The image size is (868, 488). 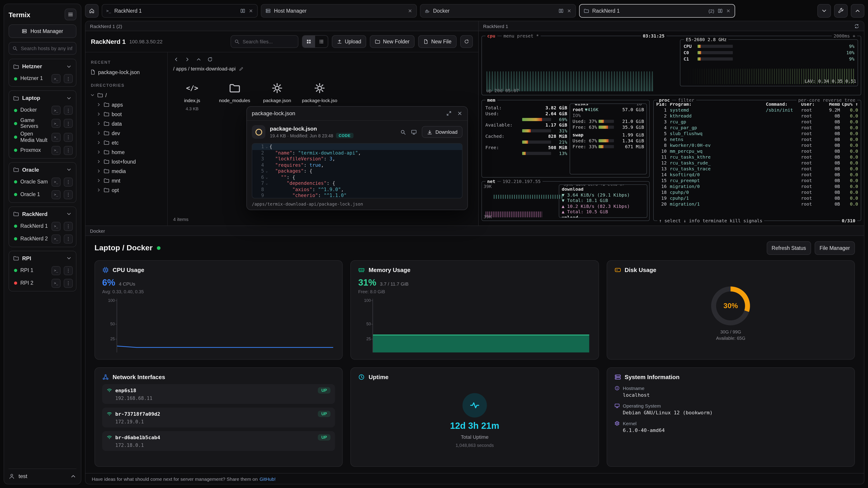 What do you see at coordinates (42, 182) in the screenshot?
I see `host-row: Oracle Sam >_ ⋮` at bounding box center [42, 182].